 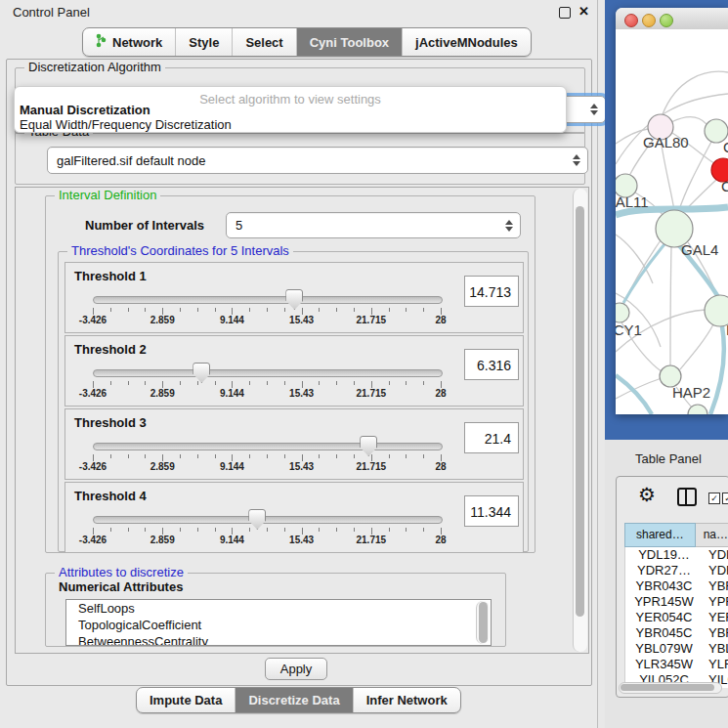 I want to click on network-canvas: GAL80GCGAL11GAL4GCY1HHAP2, so click(x=672, y=222).